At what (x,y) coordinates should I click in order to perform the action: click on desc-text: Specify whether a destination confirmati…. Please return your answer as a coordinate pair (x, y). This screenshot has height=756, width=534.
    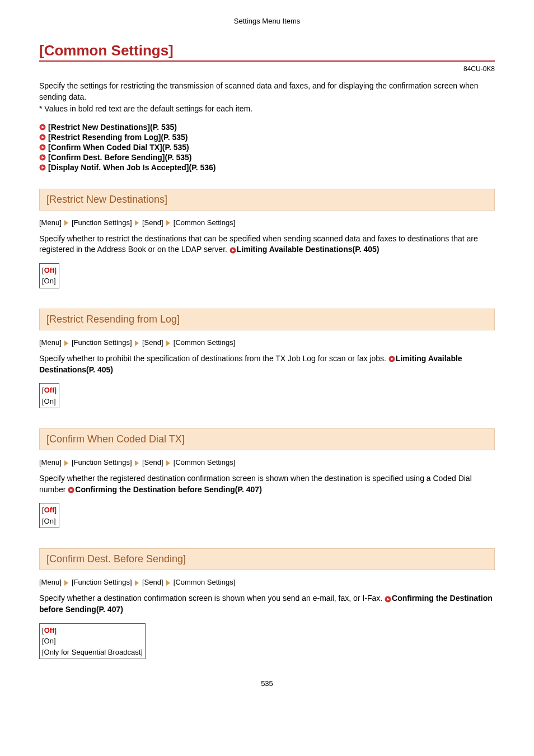
    Looking at the image, I should click on (212, 598).